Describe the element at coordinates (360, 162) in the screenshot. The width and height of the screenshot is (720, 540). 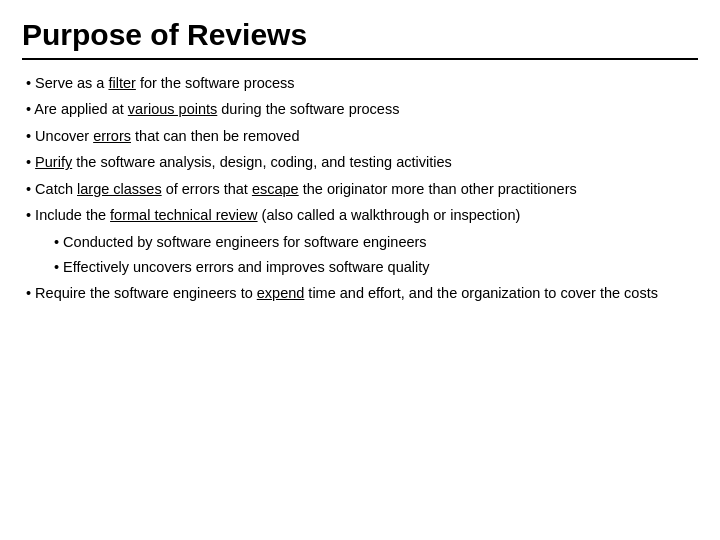
I see `bullet-item: • Purify the software analysis, design, …` at that location.